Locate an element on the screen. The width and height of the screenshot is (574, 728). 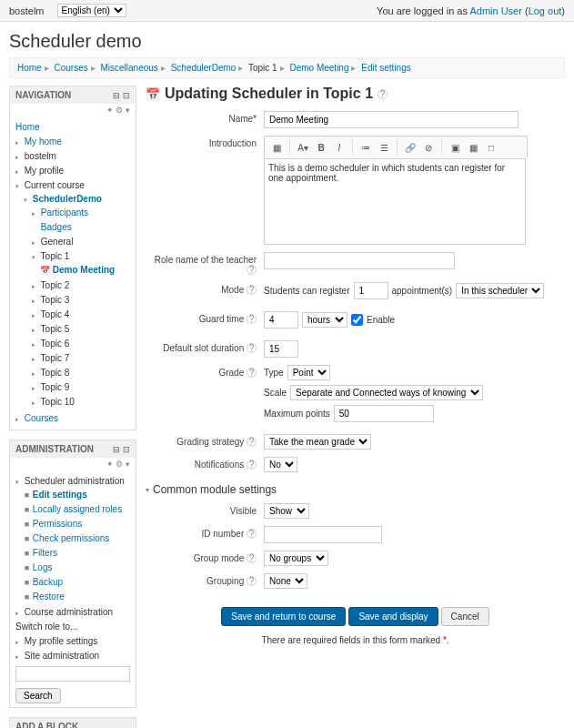
admin-check-perm: Check permissions is located at coordinates (71, 539).